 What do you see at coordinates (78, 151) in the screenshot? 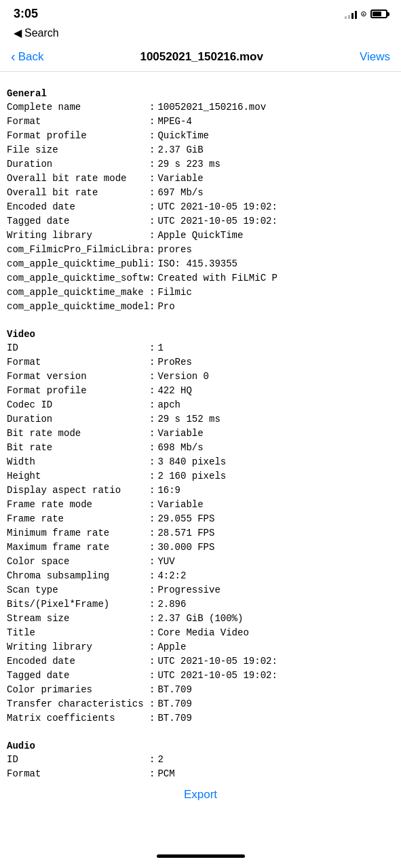
I see `row-label: File size` at bounding box center [78, 151].